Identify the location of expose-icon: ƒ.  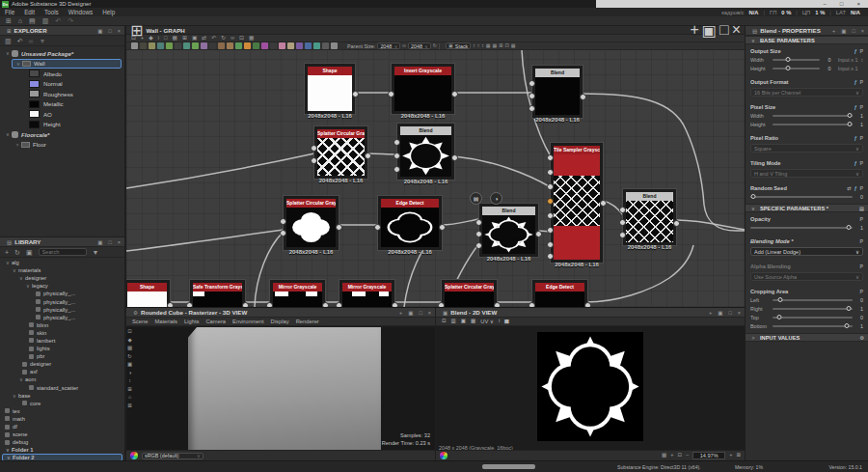
(856, 163).